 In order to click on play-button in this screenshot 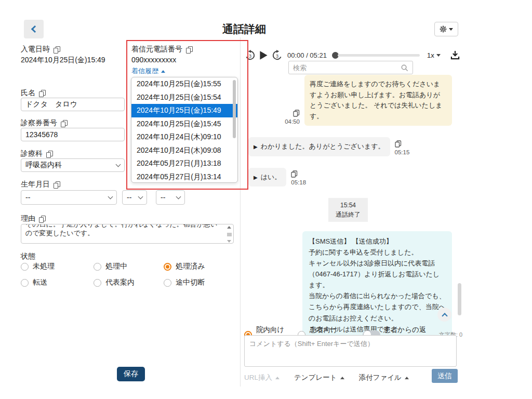, I will do `click(264, 55)`.